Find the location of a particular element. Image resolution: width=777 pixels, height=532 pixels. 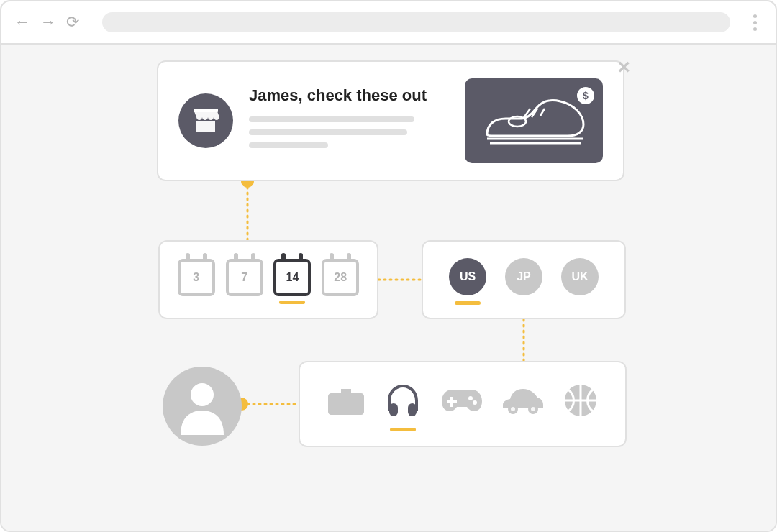

interests-card is located at coordinates (463, 404).